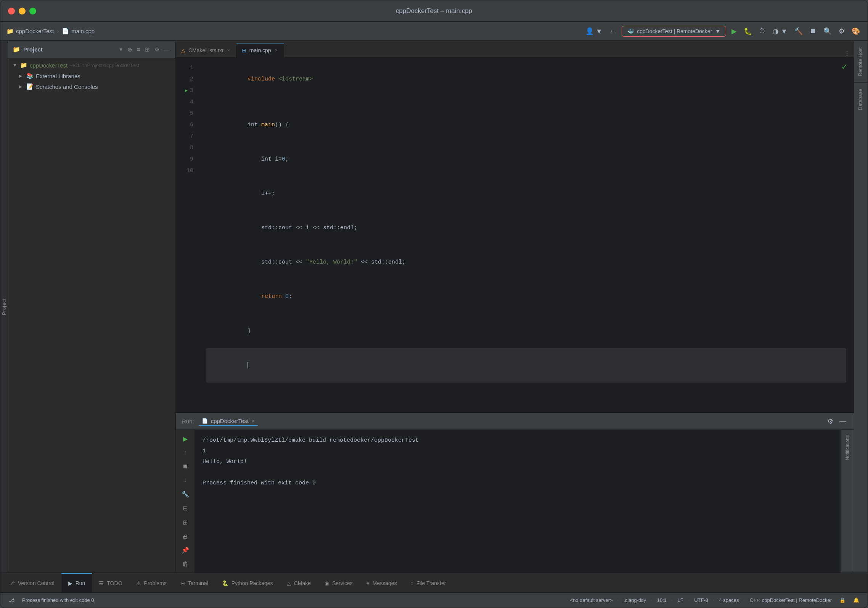 Image resolution: width=868 pixels, height=608 pixels. I want to click on python-icon: 🐍, so click(225, 583).